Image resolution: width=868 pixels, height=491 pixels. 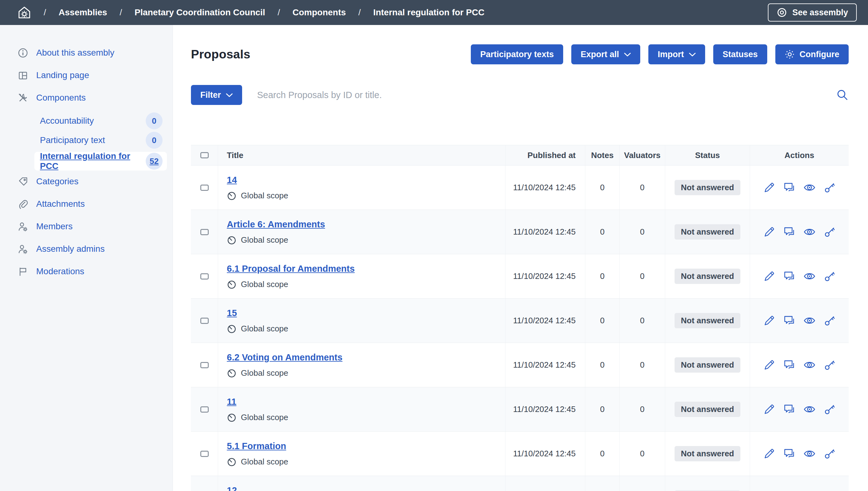 I want to click on table-row: 6.2 Voting on Amendments Global scope 11…, so click(x=520, y=365).